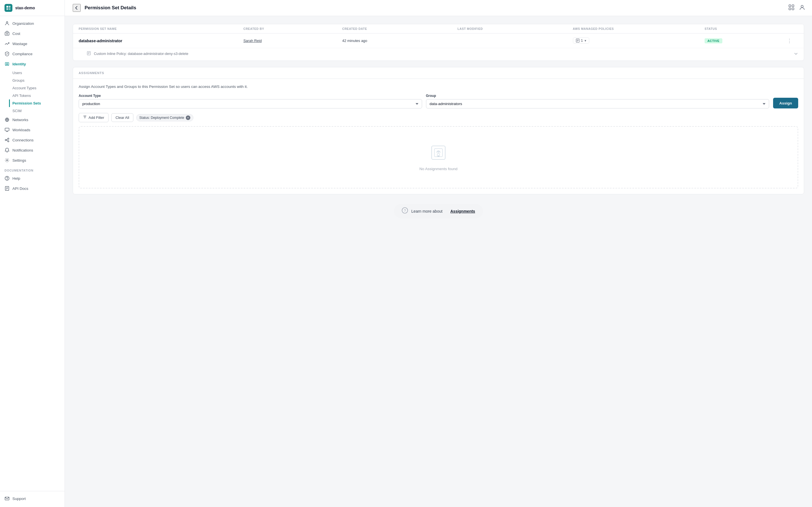  I want to click on sidebar-item-workloads-label: Workloads, so click(21, 130).